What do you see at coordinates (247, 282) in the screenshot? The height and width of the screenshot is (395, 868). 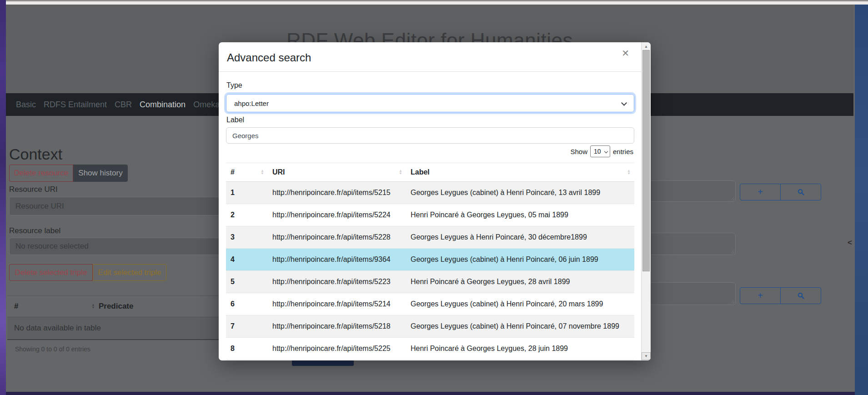 I see `row-number: 5` at bounding box center [247, 282].